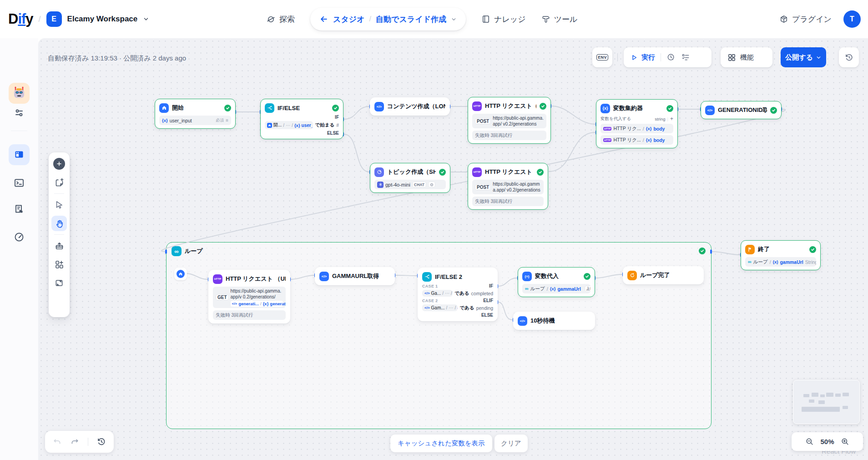 The width and height of the screenshot is (868, 460). Describe the element at coordinates (220, 120) in the screenshot. I see `required-label: 必須` at that location.